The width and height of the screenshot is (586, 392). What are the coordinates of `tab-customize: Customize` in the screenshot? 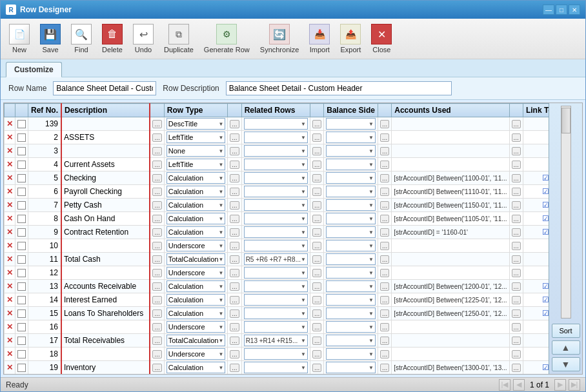 It's located at (34, 70).